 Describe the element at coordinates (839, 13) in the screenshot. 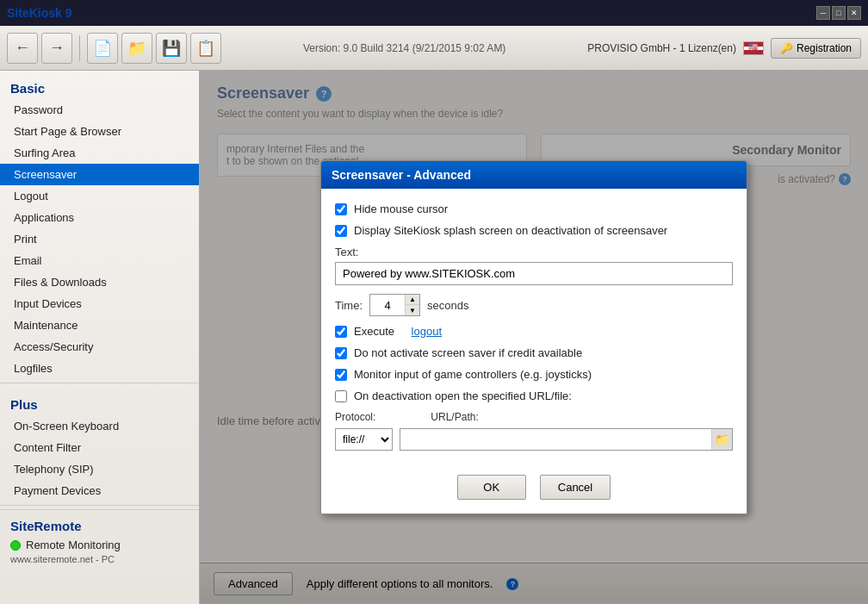

I see `maximize-button: □` at that location.